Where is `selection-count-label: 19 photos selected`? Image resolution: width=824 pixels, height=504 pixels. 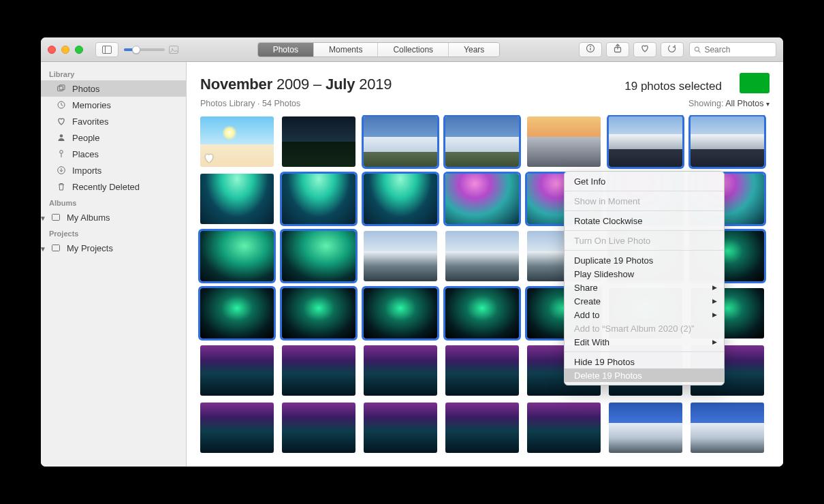
selection-count-label: 19 photos selected is located at coordinates (673, 86).